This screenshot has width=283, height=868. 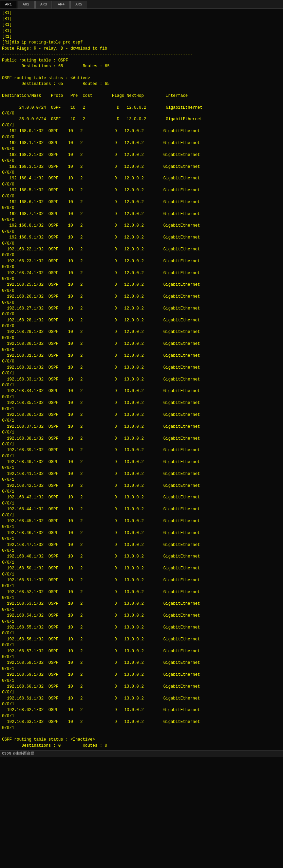 I want to click on tab-ar1: AR1, so click(x=8, y=5).